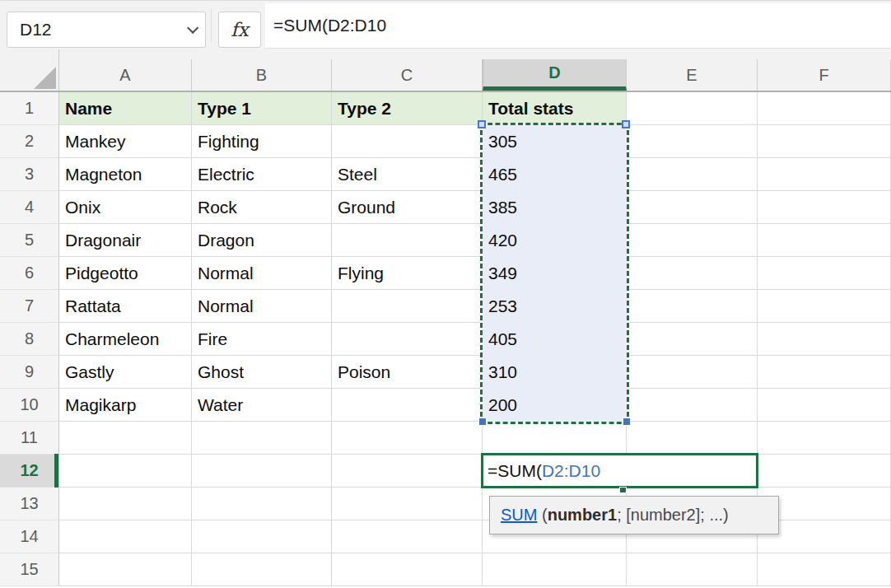 The image size is (891, 588). I want to click on cell-D5: 420, so click(555, 240).